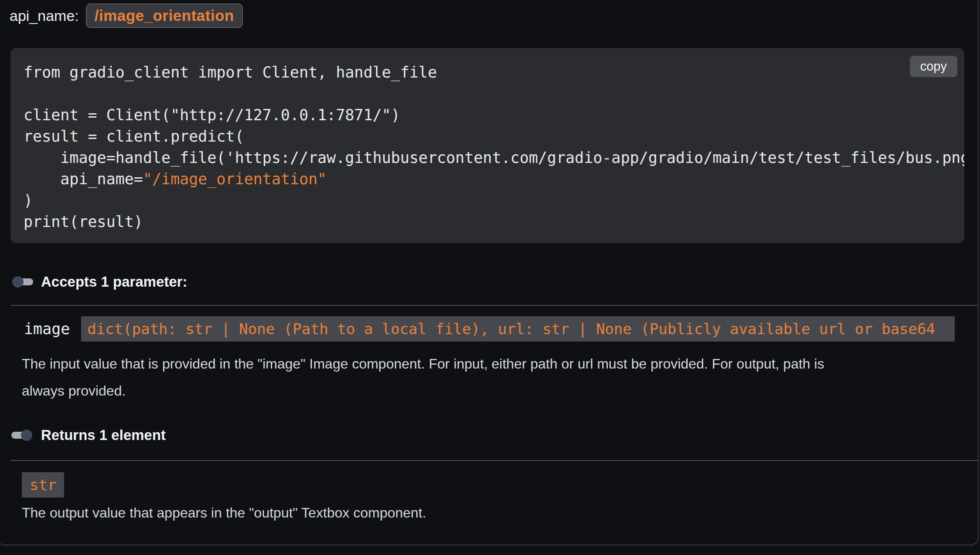  What do you see at coordinates (103, 435) in the screenshot?
I see `returns-heading: Returns 1 element` at bounding box center [103, 435].